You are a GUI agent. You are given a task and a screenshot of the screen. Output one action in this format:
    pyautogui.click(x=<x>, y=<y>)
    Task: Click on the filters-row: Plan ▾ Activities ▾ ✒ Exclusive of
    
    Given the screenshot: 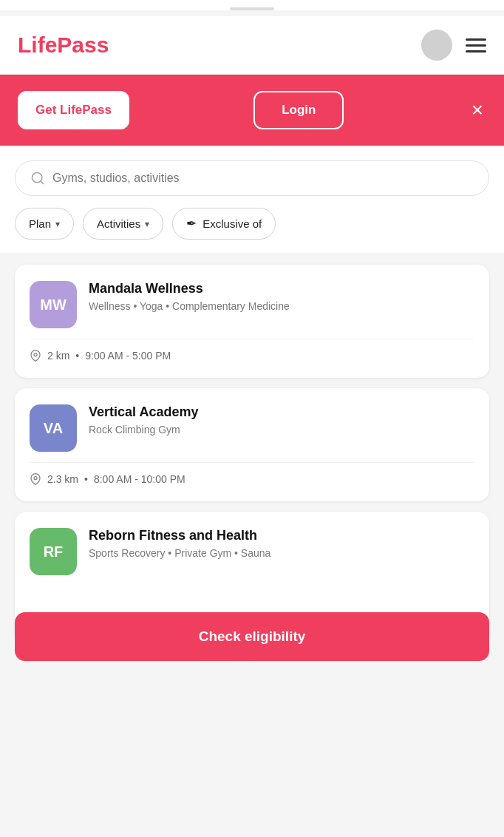 What is the action you would take?
    pyautogui.click(x=252, y=225)
    